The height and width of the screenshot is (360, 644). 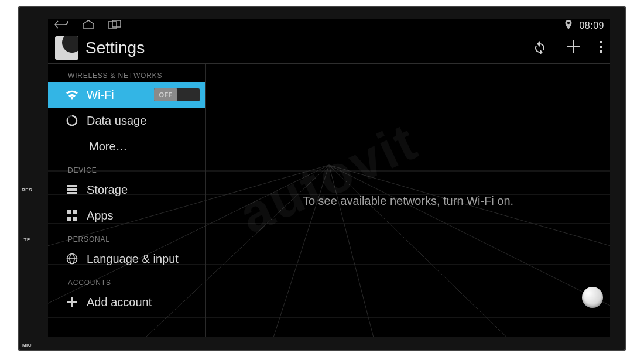 What do you see at coordinates (126, 237) in the screenshot?
I see `category-personal: PERSONAL` at bounding box center [126, 237].